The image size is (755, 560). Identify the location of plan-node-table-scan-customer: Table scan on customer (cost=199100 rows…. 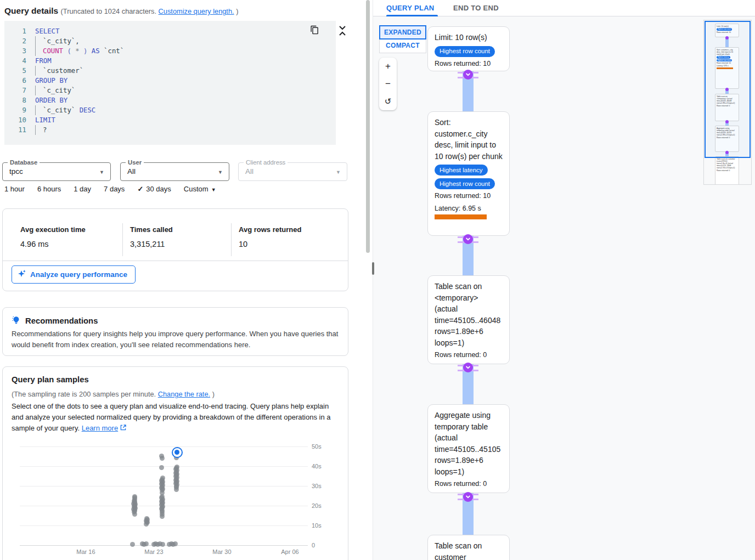
(469, 547).